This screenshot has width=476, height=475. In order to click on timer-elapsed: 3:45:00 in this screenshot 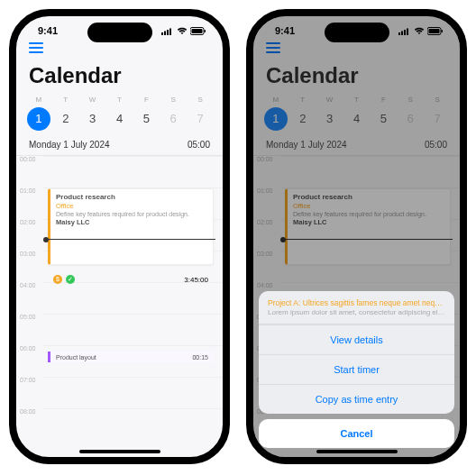, I will do `click(197, 279)`.